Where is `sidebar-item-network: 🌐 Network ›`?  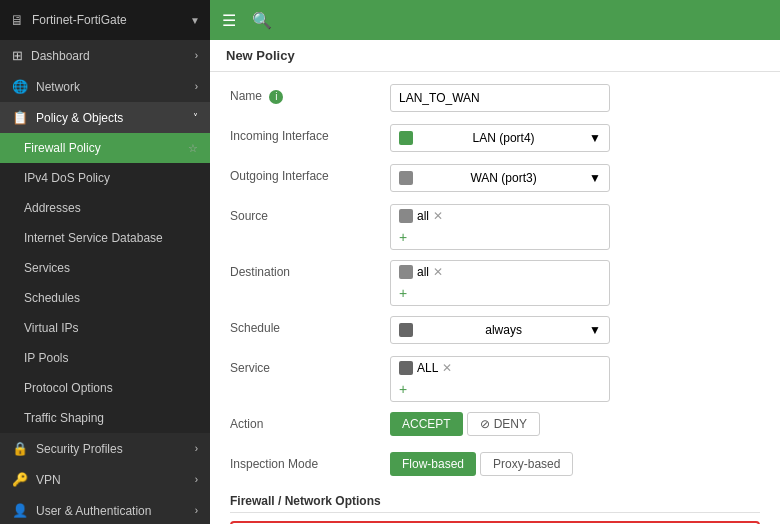
sidebar-item-network: 🌐 Network › is located at coordinates (105, 86).